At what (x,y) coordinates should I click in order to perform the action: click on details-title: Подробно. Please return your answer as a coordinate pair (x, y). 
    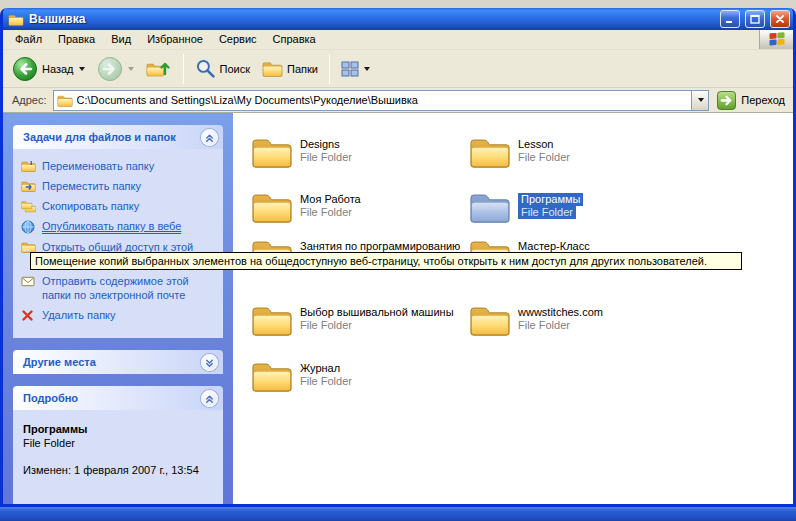
    Looking at the image, I should click on (50, 398).